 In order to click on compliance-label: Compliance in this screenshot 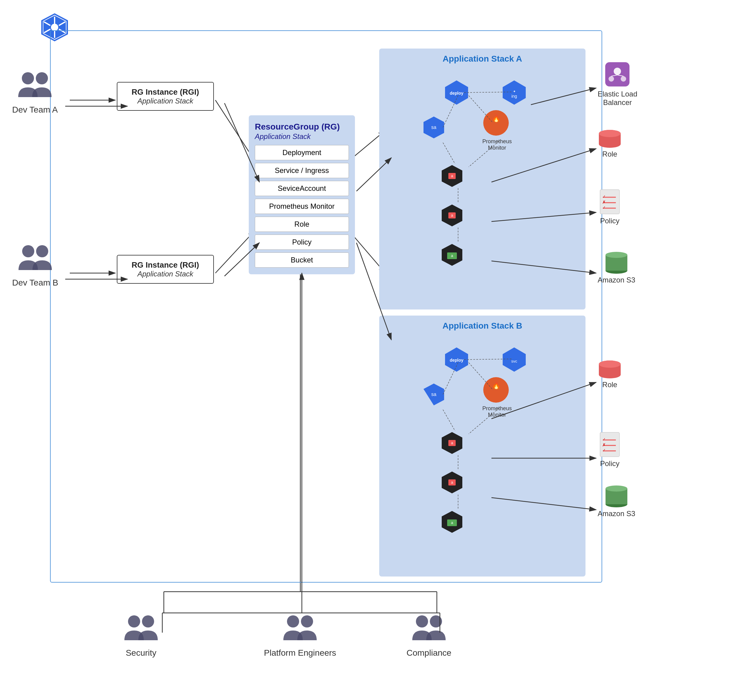, I will do `click(429, 653)`.